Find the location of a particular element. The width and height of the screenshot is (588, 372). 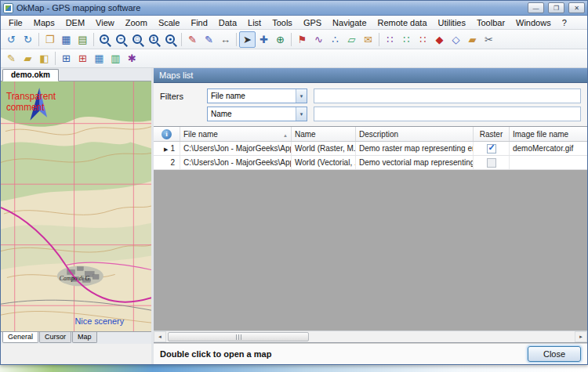

center-map-icon: ⊕ is located at coordinates (281, 39).